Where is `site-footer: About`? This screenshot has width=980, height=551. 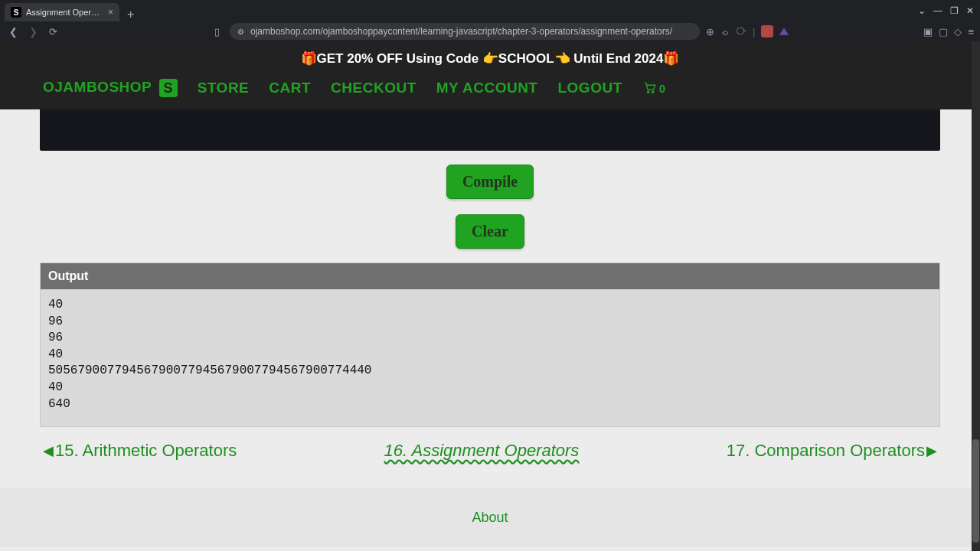
site-footer: About is located at coordinates (490, 517).